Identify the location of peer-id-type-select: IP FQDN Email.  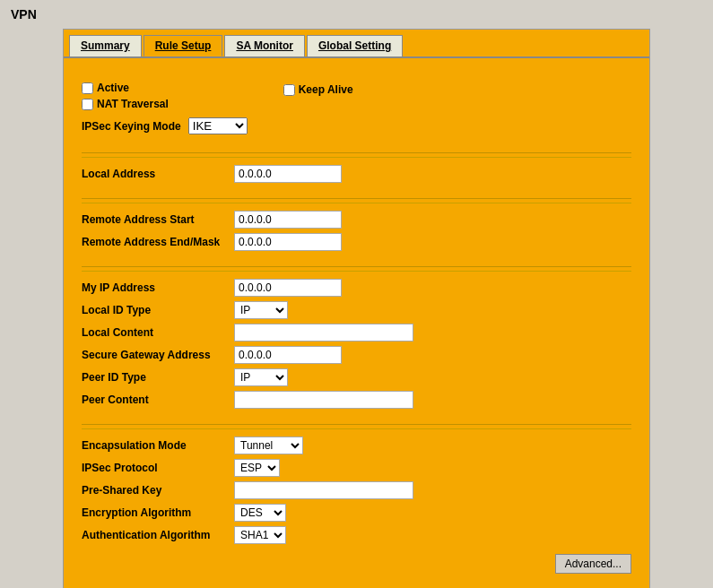
(261, 377).